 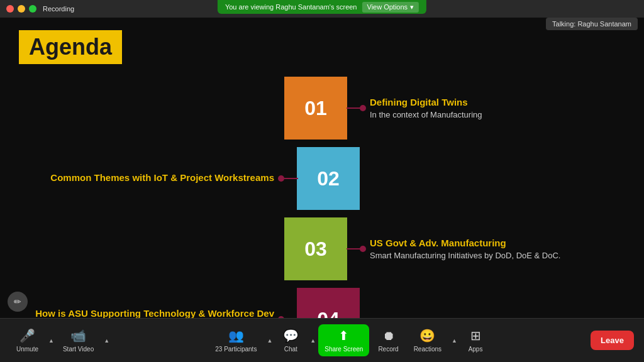 I want to click on talking-indicator: Talking: Raghu Santanam, so click(x=592, y=24).